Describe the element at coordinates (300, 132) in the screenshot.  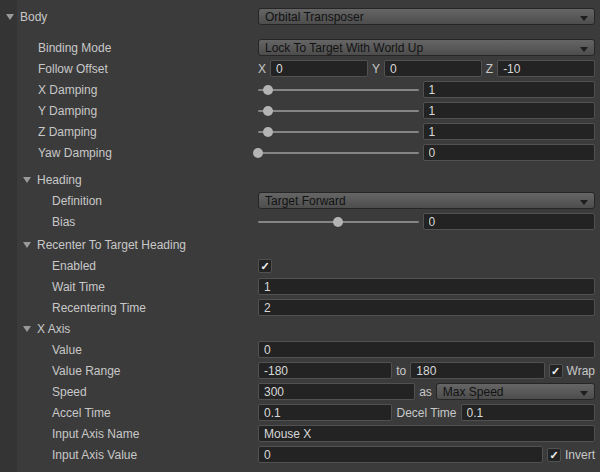
I see `row-z-damping: Z Damping` at that location.